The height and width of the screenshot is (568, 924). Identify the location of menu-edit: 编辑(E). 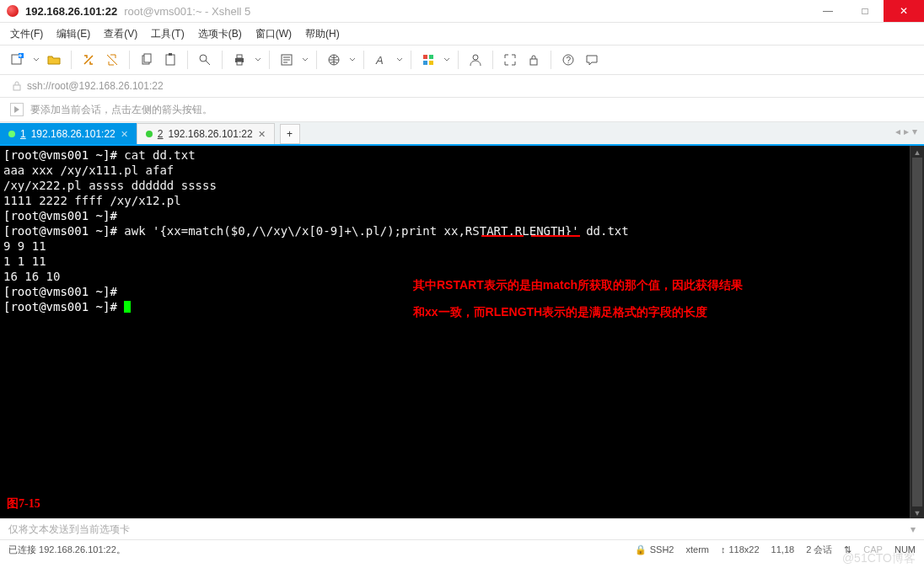
(73, 34).